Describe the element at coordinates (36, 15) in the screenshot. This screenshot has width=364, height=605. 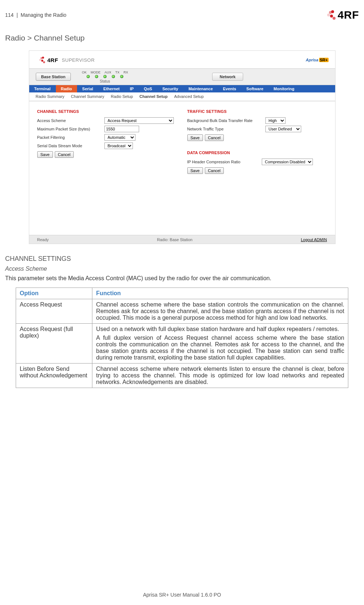
I see `header-left: 114 | Managing the Radio` at that location.